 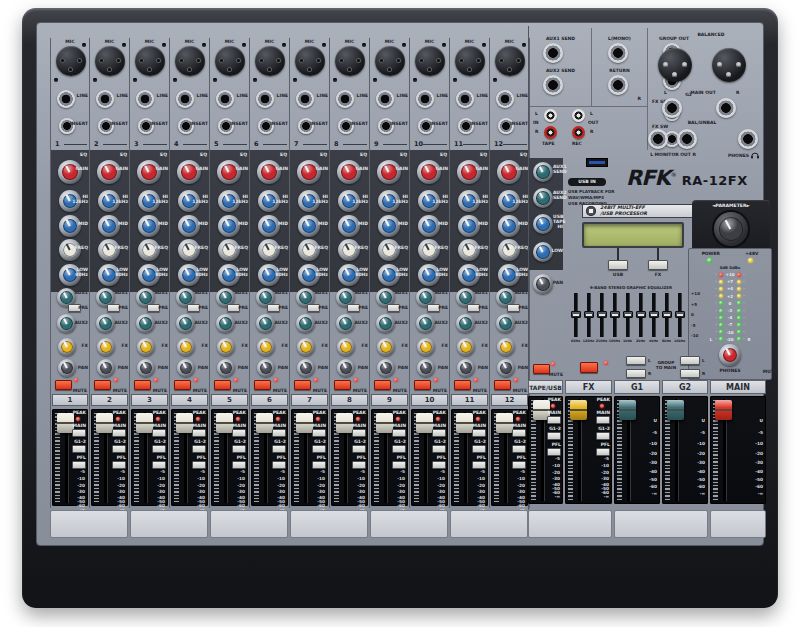 What do you see at coordinates (543, 252) in the screenshot?
I see `tape-low-knob` at bounding box center [543, 252].